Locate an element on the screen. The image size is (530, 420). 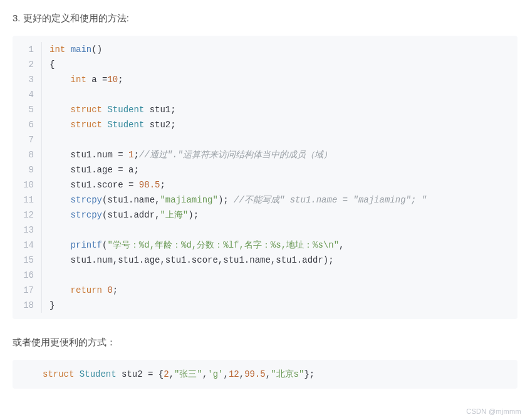
code-line: 5 struct Student stu1; is located at coordinates (265, 110).